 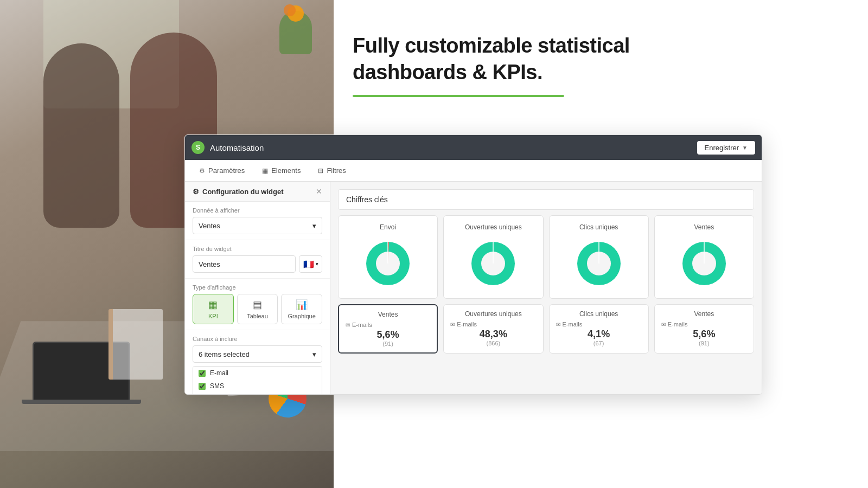 What do you see at coordinates (257, 305) in the screenshot?
I see `display-type-section: Type d'affichage ▦ KPI ▤ Tableau 📊 Graph…` at bounding box center [257, 305].